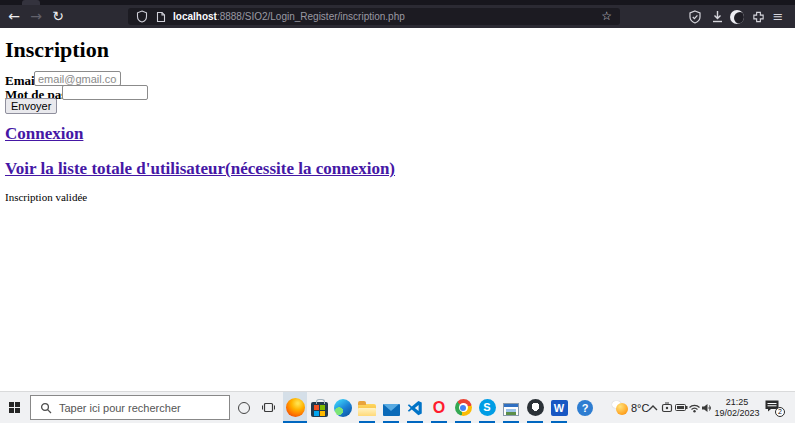 This screenshot has width=795, height=423. Describe the element at coordinates (694, 408) in the screenshot. I see `wifi-icon` at that location.